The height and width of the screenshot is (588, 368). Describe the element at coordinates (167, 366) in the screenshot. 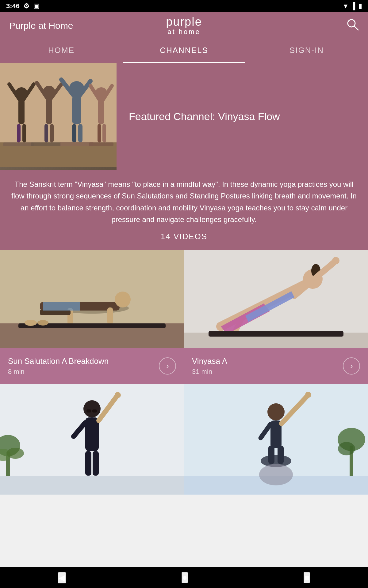

I see `video-arrow-1: ›` at that location.